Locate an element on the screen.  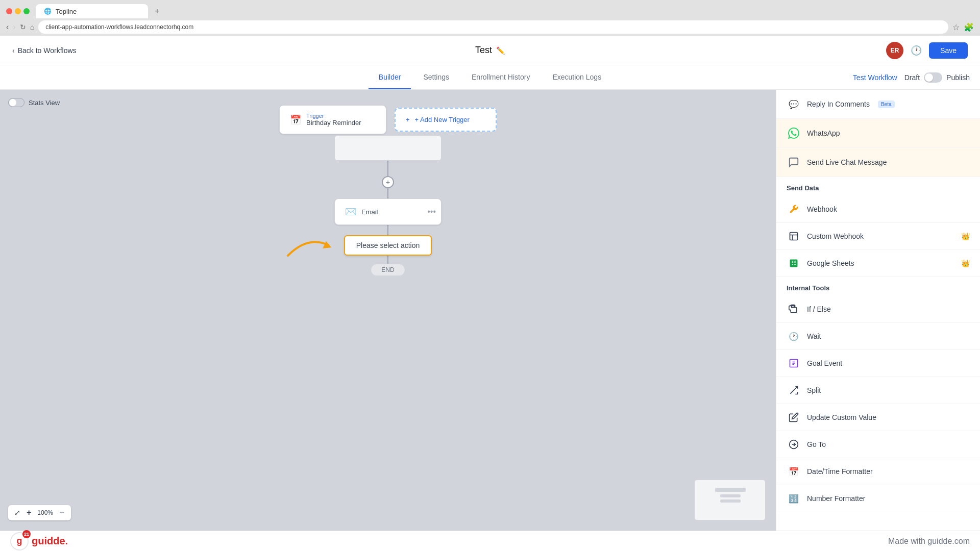
close-dot is located at coordinates (9, 11).